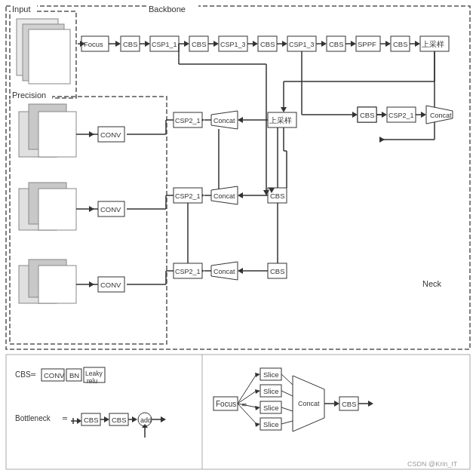 This screenshot has width=476, height=473. What do you see at coordinates (164, 45) in the screenshot?
I see `svg-text: CSP1_1` at bounding box center [164, 45].